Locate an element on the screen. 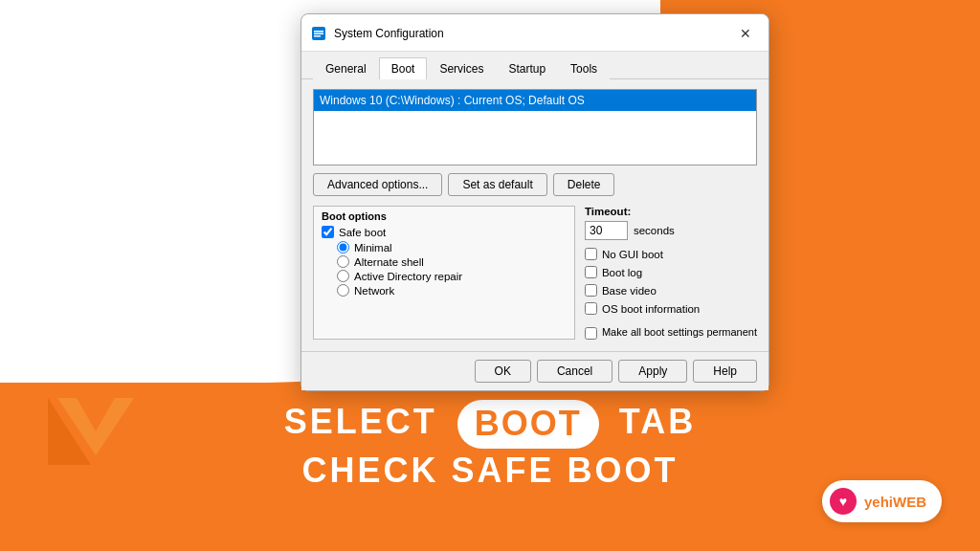 The width and height of the screenshot is (980, 551). radio-minimal: Minimal is located at coordinates (452, 247).